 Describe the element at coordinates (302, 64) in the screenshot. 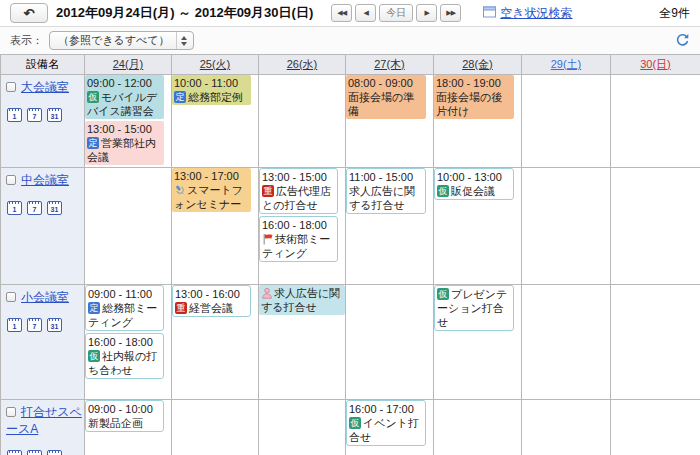

I see `day-header-link: 26(水)` at that location.